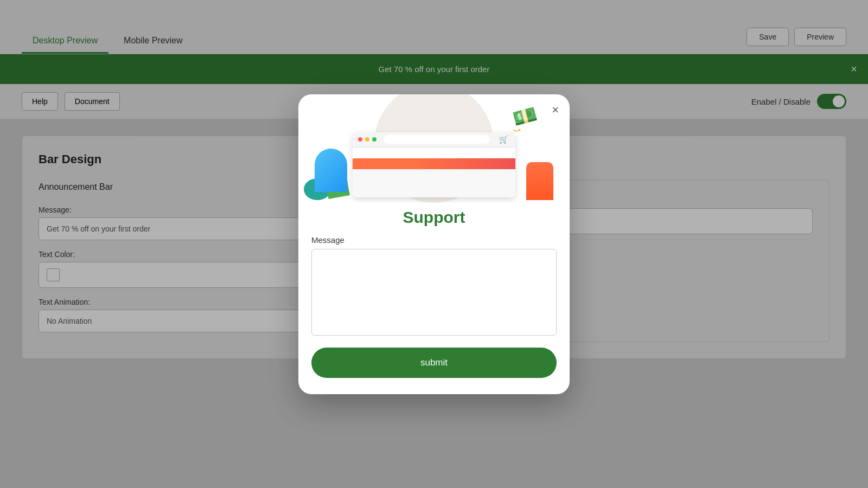 This screenshot has width=868, height=488. What do you see at coordinates (434, 165) in the screenshot?
I see `browser-mockup: 🛒` at bounding box center [434, 165].